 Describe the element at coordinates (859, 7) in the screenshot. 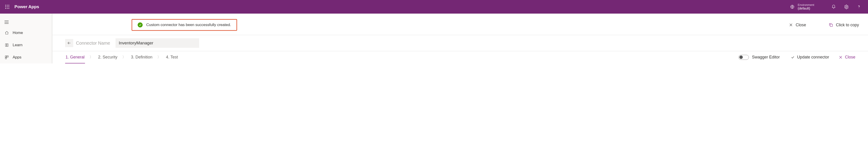

I see `question-icon` at that location.